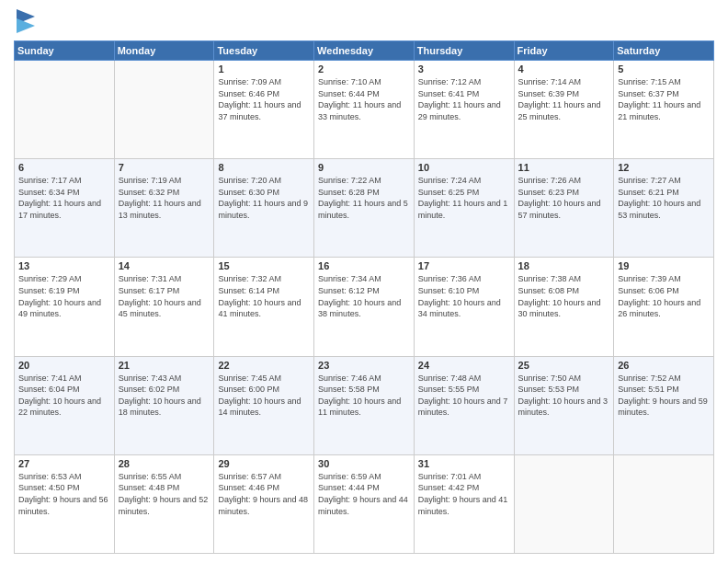  What do you see at coordinates (164, 208) in the screenshot?
I see `calendar-cell: 7Sunrise: 7:19 AMSunset: 6:32 PMDaylight…` at bounding box center [164, 208].